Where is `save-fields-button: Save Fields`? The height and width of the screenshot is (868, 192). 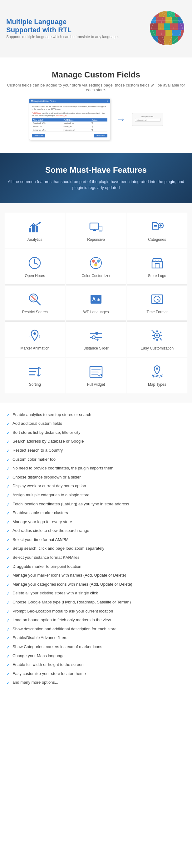
save-fields-button: Save Fields is located at coordinates (100, 135).